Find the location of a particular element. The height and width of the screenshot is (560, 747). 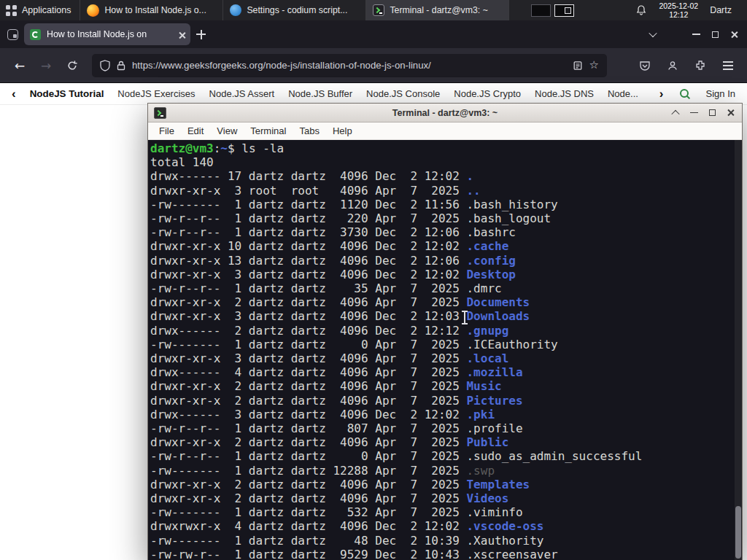

file-meta: -rw-r--r-- 1 dartz dartz 807 Apr 7 2025 is located at coordinates (308, 429).